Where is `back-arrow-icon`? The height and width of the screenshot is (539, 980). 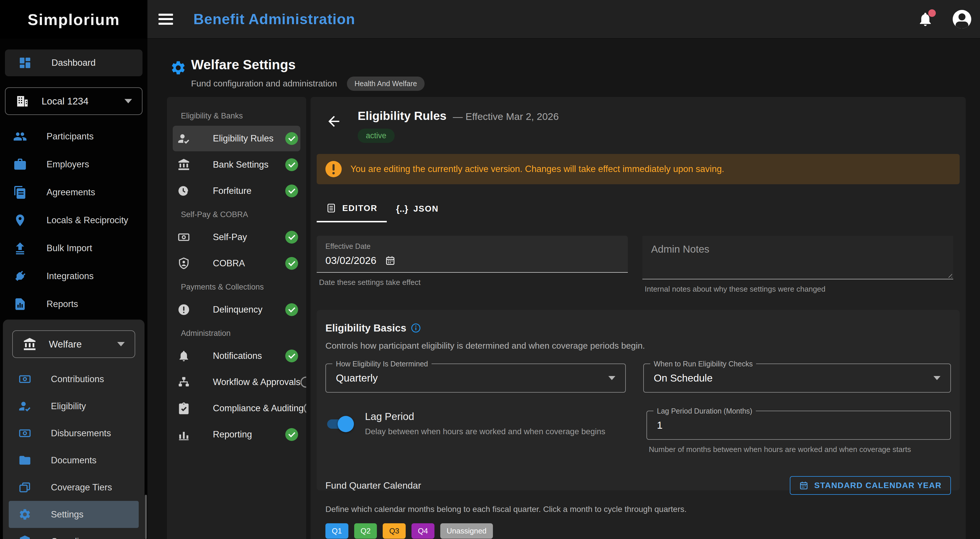 back-arrow-icon is located at coordinates (334, 121).